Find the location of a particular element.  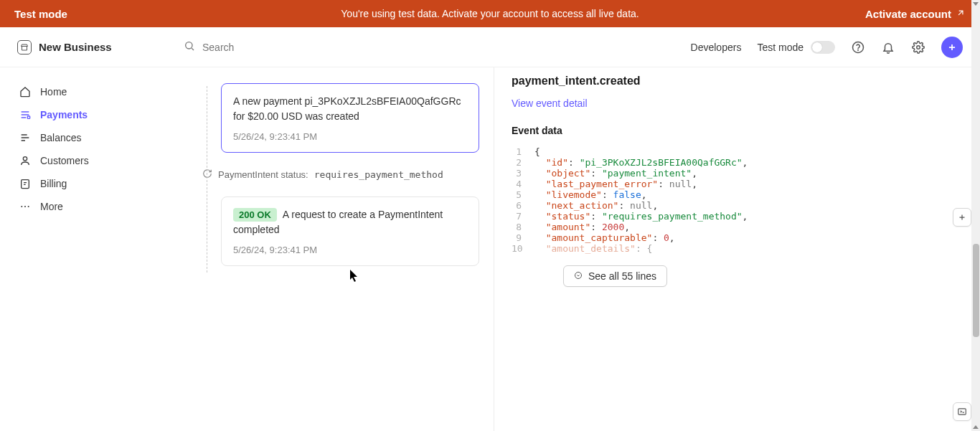

dock-terminal-button is located at coordinates (962, 412).